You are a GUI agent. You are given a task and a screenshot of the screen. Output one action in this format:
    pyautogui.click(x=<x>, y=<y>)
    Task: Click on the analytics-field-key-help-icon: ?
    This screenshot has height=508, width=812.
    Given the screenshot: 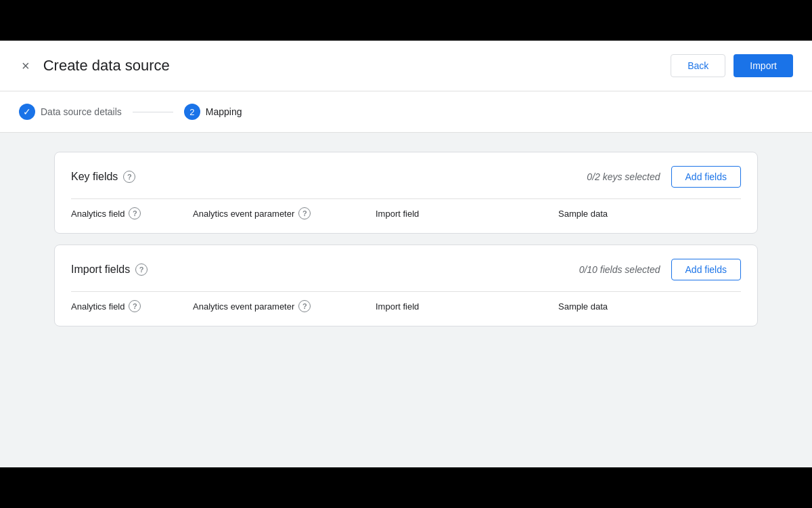 What is the action you would take?
    pyautogui.click(x=135, y=213)
    